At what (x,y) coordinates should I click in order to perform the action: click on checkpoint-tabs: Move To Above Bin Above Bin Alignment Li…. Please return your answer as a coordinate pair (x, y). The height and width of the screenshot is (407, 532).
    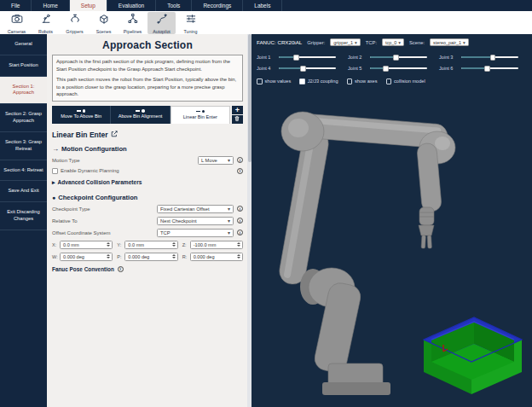
    Looking at the image, I should click on (147, 114).